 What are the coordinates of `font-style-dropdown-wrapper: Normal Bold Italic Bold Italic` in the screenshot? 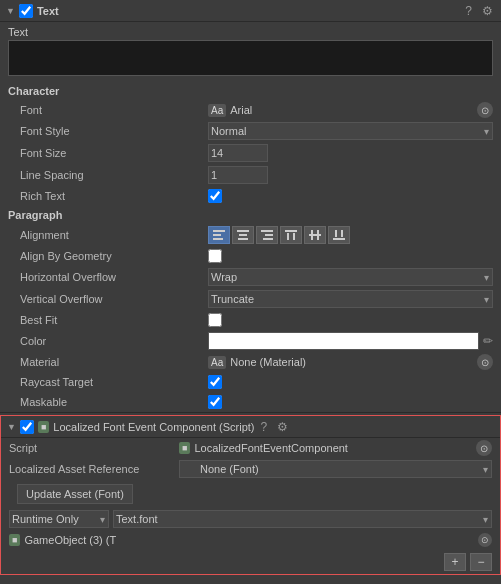 It's located at (350, 131).